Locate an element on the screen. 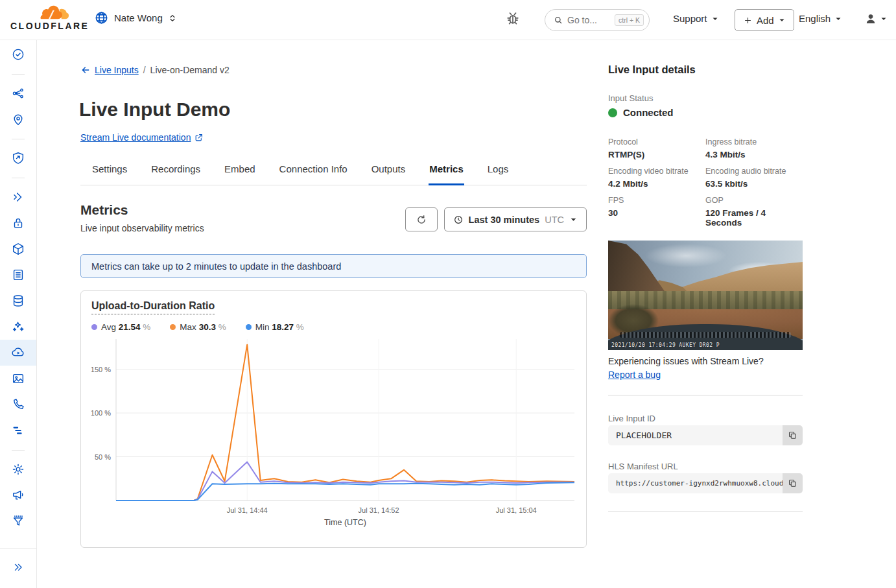 This screenshot has width=896, height=588. sidebar-item-cache-chevrons is located at coordinates (18, 197).